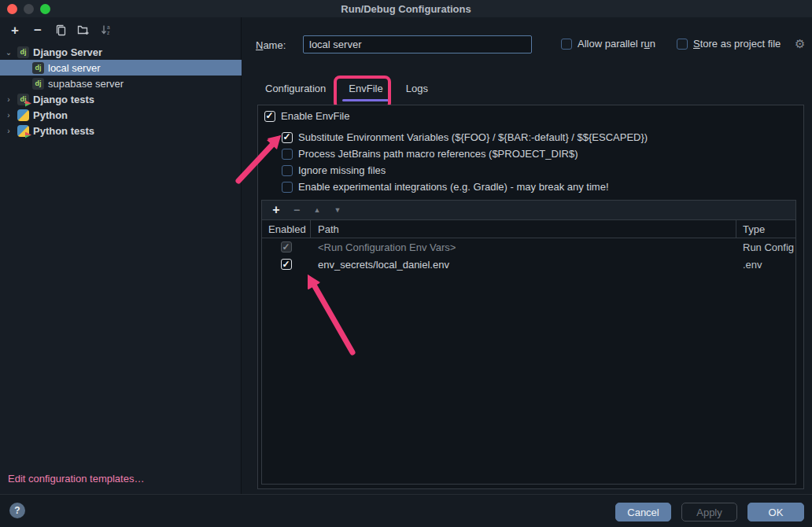 The height and width of the screenshot is (527, 812). I want to click on tree-item-local-server: local server, so click(121, 68).